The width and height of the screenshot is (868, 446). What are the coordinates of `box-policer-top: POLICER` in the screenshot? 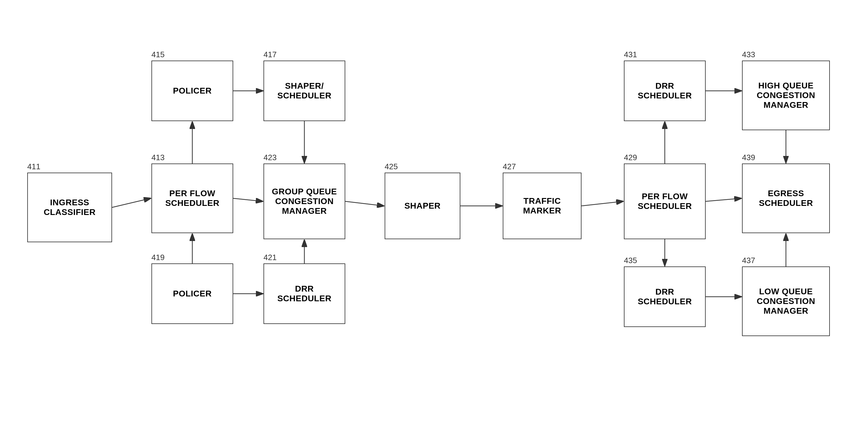 It's located at (192, 91).